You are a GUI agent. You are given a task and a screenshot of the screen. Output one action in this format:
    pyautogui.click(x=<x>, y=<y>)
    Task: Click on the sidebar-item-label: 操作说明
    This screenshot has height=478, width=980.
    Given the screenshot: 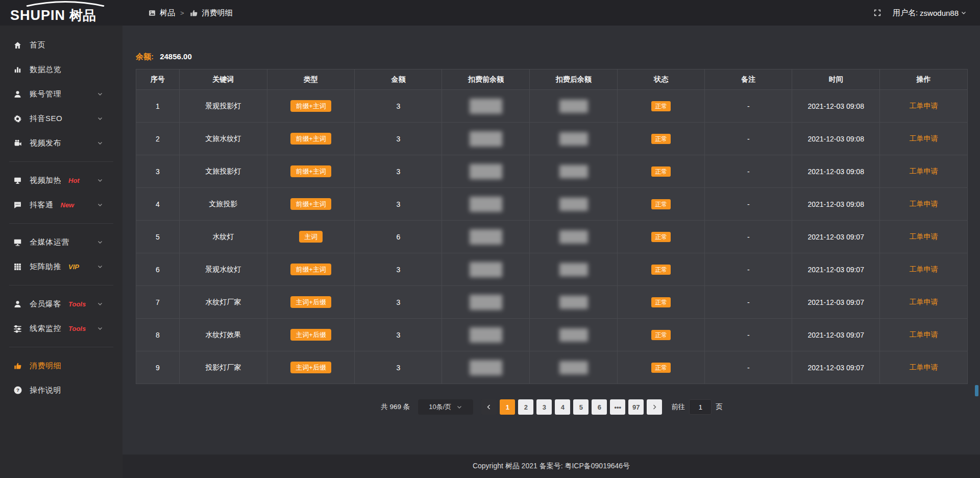 What is the action you would take?
    pyautogui.click(x=45, y=390)
    